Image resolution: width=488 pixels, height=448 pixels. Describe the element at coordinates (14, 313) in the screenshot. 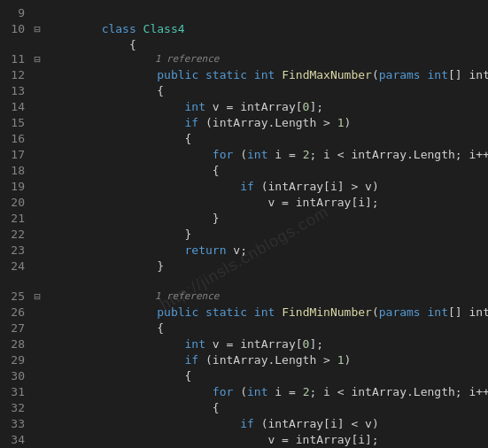

I see `line-num: 26` at that location.